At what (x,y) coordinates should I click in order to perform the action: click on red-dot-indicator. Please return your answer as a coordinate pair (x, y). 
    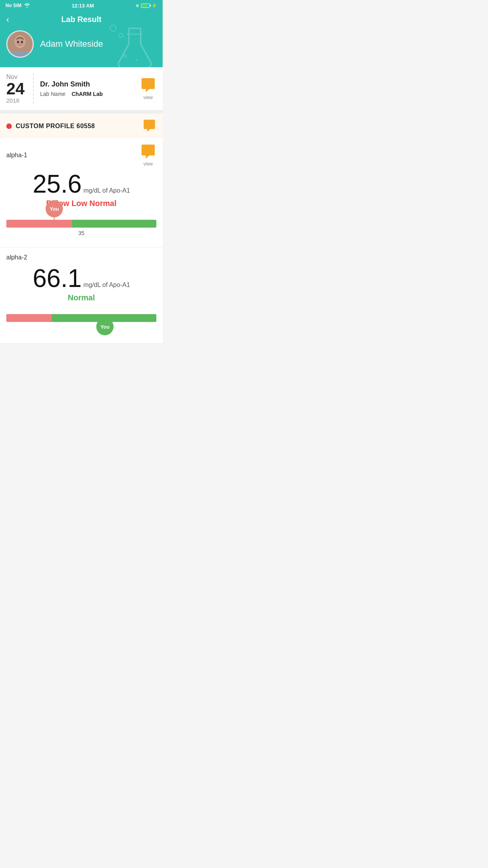
    Looking at the image, I should click on (9, 126).